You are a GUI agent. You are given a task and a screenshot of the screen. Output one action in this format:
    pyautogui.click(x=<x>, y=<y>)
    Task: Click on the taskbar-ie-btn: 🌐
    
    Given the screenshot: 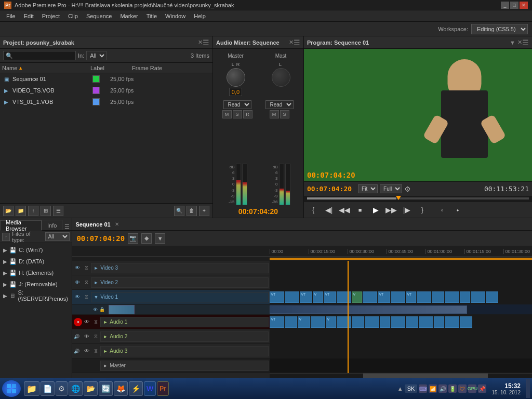 What is the action you would take?
    pyautogui.click(x=76, y=389)
    